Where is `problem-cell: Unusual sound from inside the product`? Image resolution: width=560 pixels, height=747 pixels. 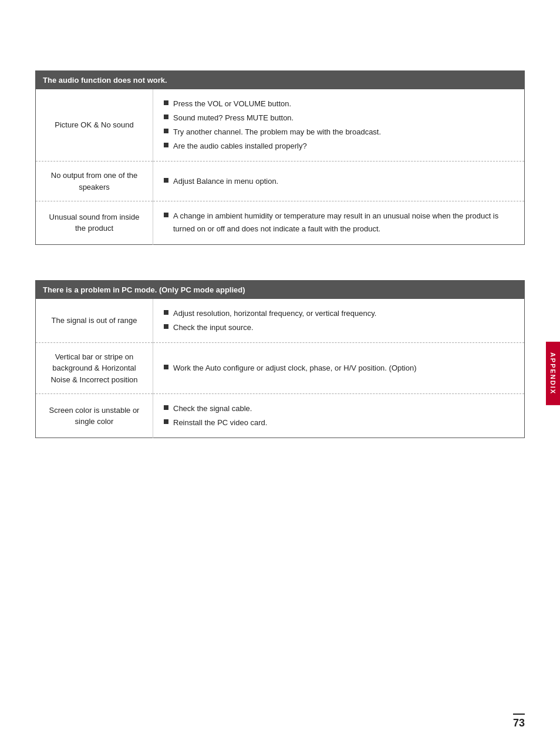
problem-cell: Unusual sound from inside the product is located at coordinates (95, 223).